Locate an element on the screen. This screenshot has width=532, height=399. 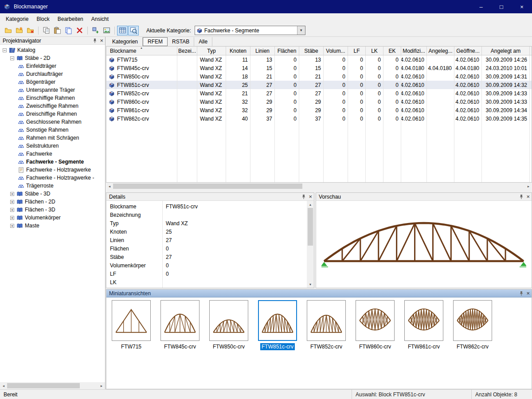
view-table-toggle is located at coordinates (122, 31).